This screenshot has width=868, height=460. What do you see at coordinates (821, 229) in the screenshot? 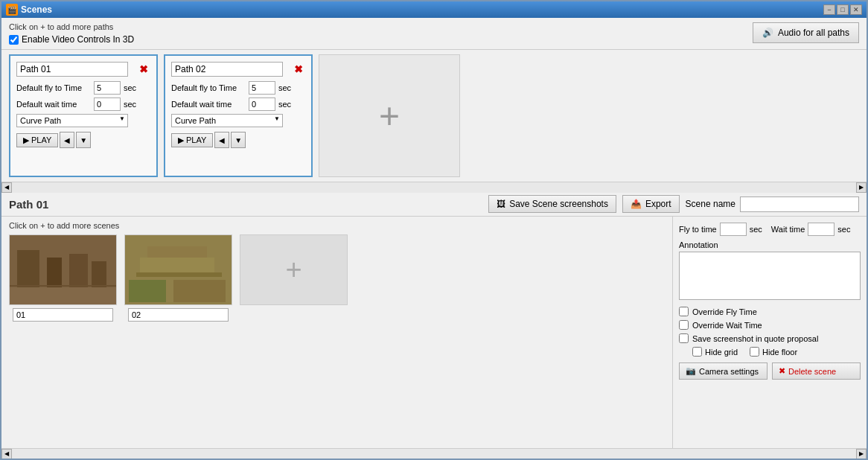
I see `wait-time-input` at bounding box center [821, 229].